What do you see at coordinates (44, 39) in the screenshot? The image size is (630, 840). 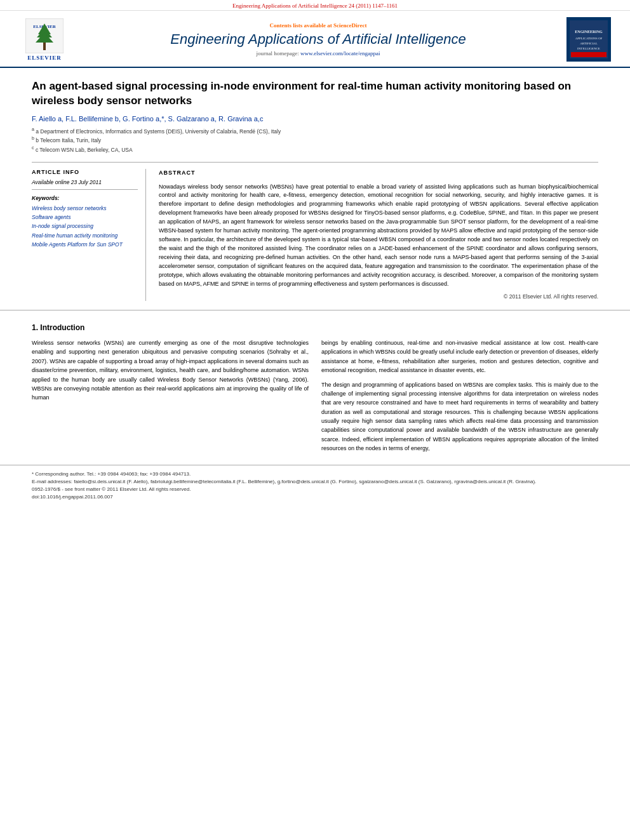 I see `elsevier-logo: ELSEVIER ELSEVIER` at bounding box center [44, 39].